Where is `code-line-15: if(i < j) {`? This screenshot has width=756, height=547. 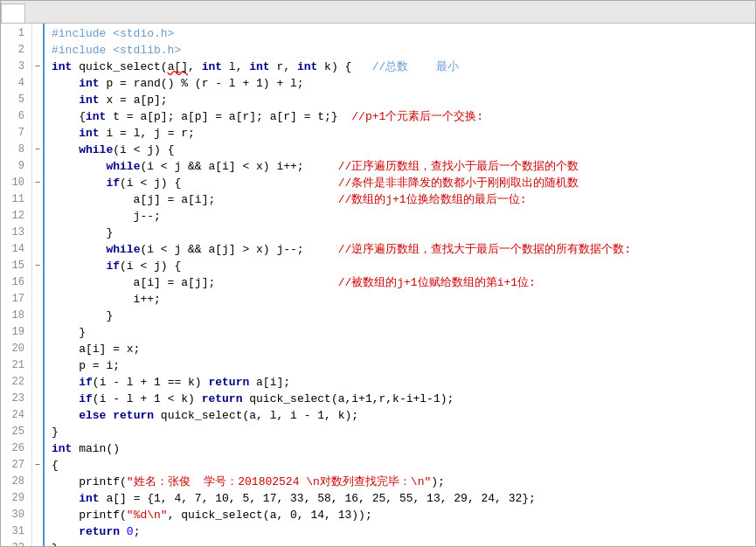
code-line-15: if(i < j) { is located at coordinates (404, 266).